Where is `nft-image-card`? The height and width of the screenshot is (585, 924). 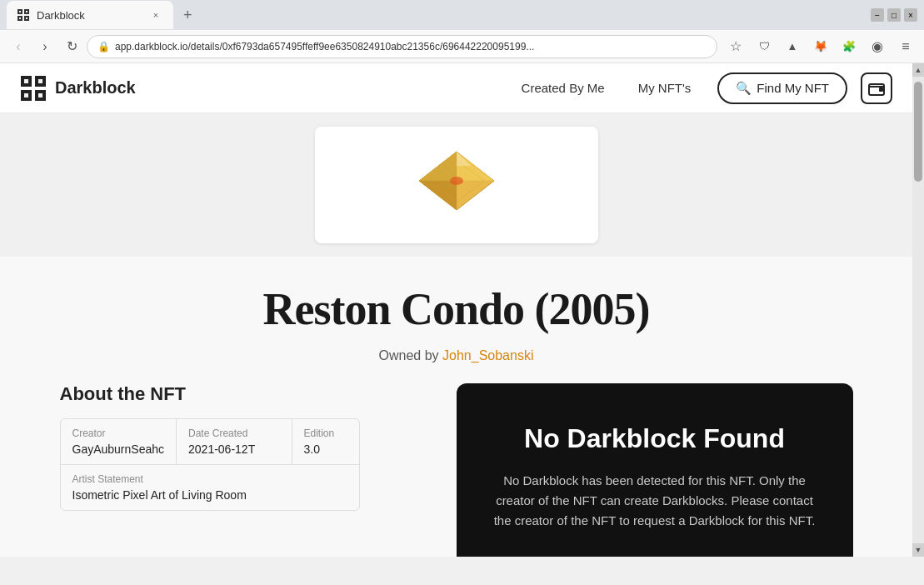 nft-image-card is located at coordinates (457, 185).